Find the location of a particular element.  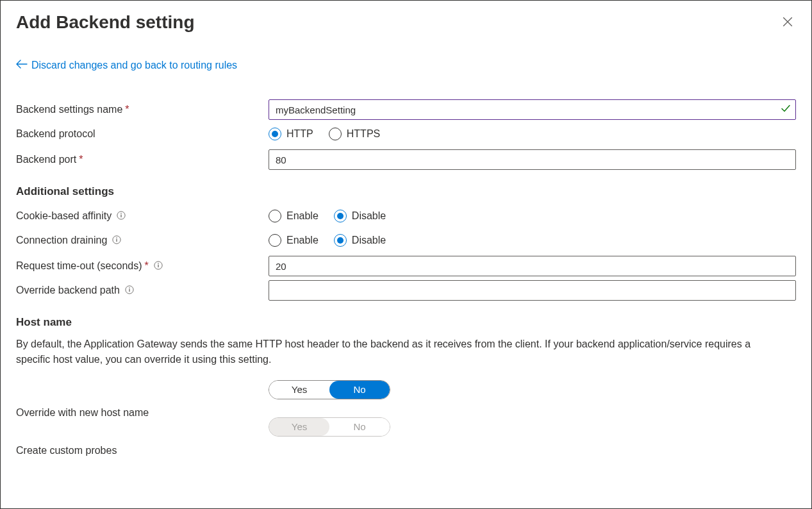

timeout-input is located at coordinates (532, 266).